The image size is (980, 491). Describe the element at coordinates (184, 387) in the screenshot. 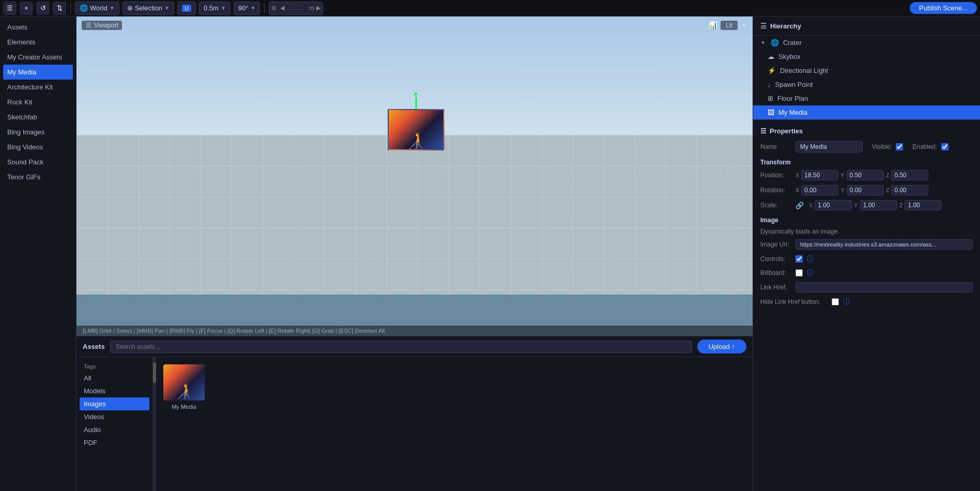

I see `asset-item: 🧑‍🦯 My Media` at that location.